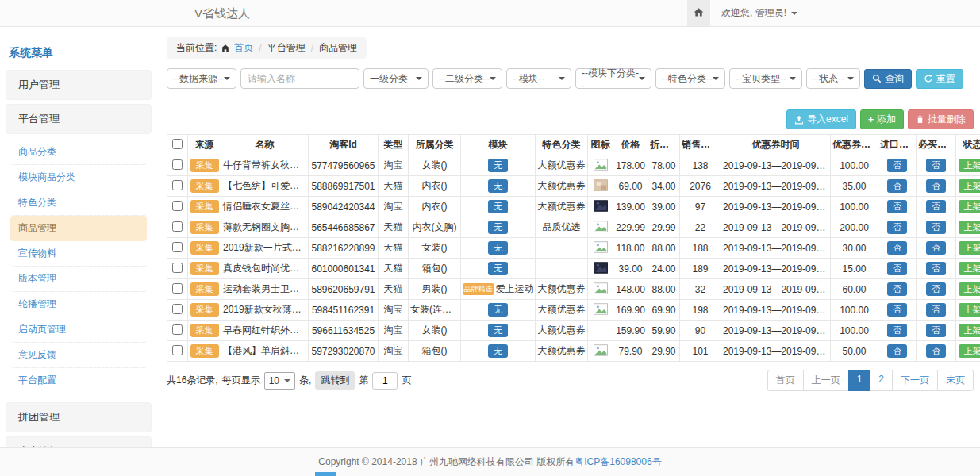  Describe the element at coordinates (79, 203) in the screenshot. I see `sidebar-item-特色分类: 特色分类` at that location.